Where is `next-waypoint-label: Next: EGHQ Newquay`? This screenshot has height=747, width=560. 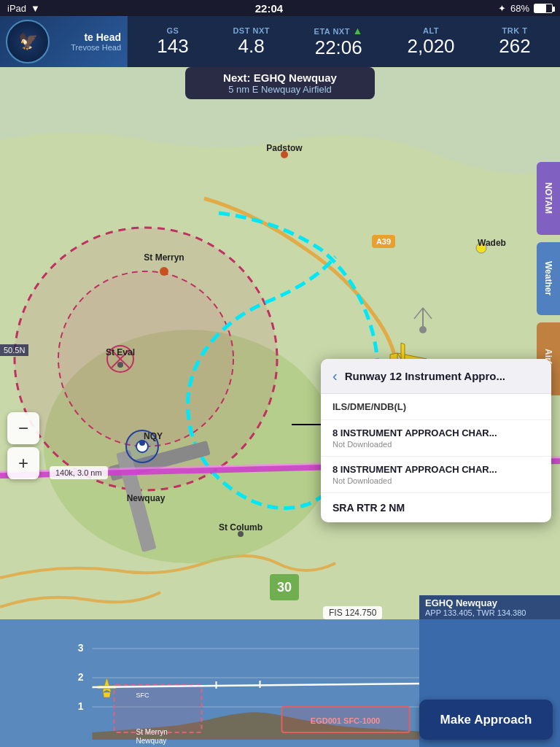
next-waypoint-label: Next: EGHQ Newquay is located at coordinates (280, 77).